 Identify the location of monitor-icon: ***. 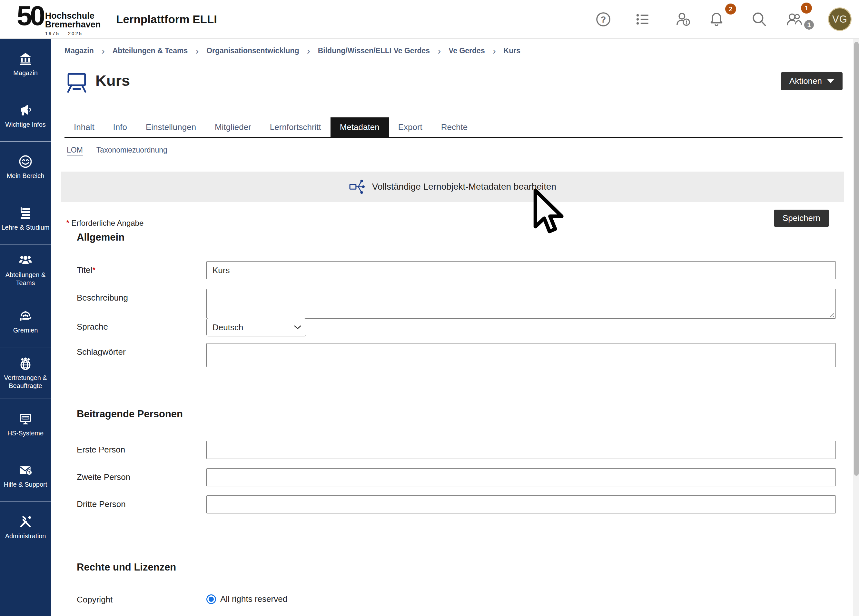
(26, 419).